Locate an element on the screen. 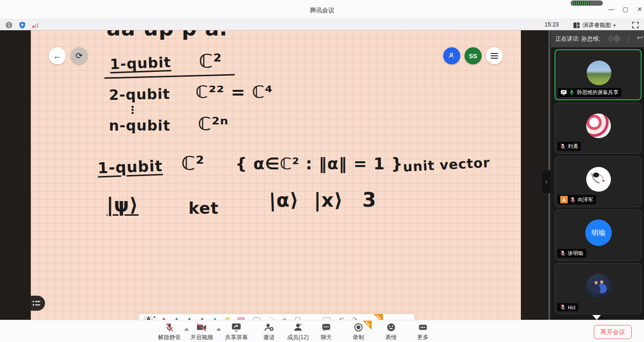 This screenshot has width=644, height=342. emoji-smiley-icon is located at coordinates (391, 327).